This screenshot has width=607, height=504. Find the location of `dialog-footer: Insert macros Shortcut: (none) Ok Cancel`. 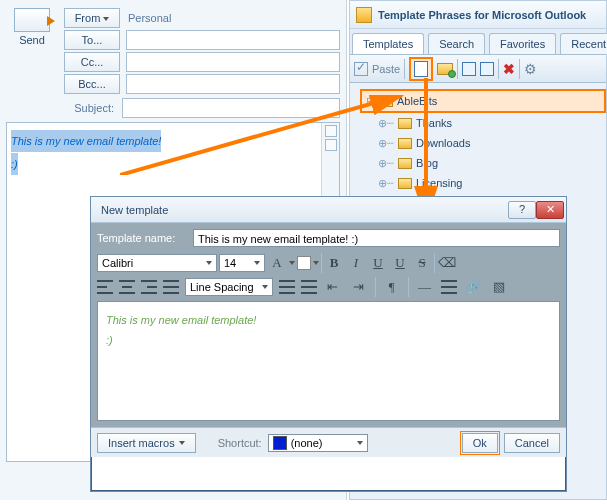

dialog-footer: Insert macros Shortcut: (none) Ok Cancel is located at coordinates (328, 442).